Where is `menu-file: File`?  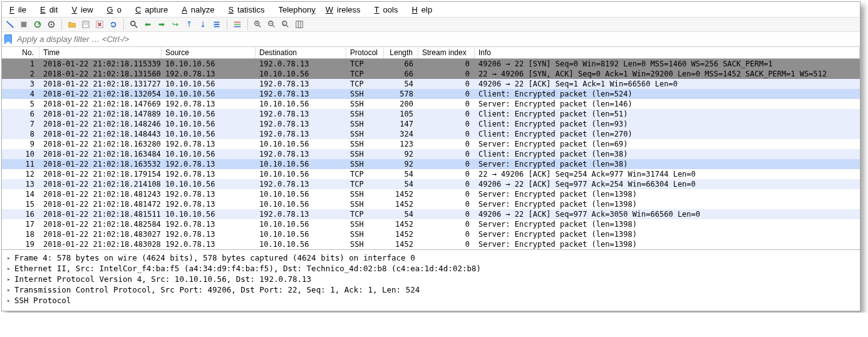 menu-file: File is located at coordinates (20, 10).